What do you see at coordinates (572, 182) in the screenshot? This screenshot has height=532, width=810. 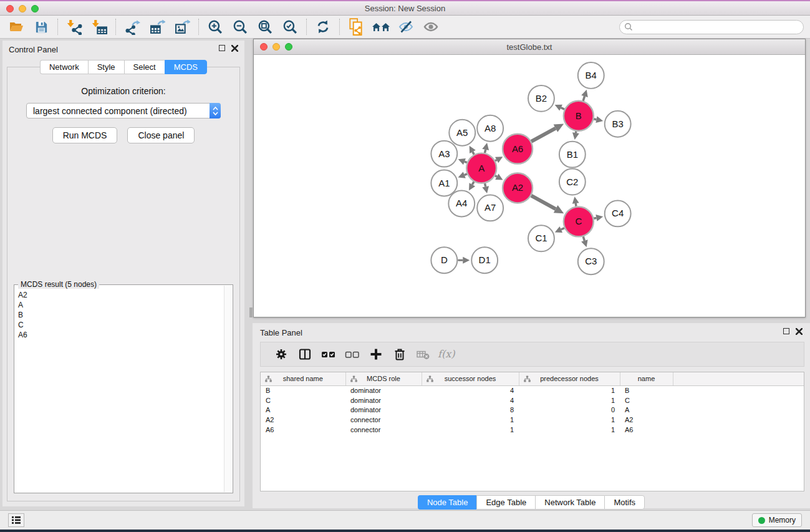 I see `graph-node-C2: C2` at bounding box center [572, 182].